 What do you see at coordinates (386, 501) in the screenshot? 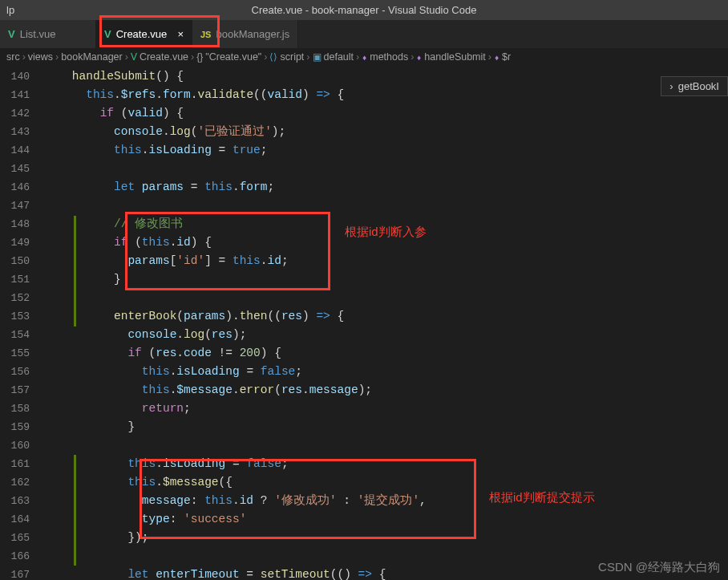
I see `code-line: message: this.id ? '修改成功' : '提交成功',` at bounding box center [386, 501].